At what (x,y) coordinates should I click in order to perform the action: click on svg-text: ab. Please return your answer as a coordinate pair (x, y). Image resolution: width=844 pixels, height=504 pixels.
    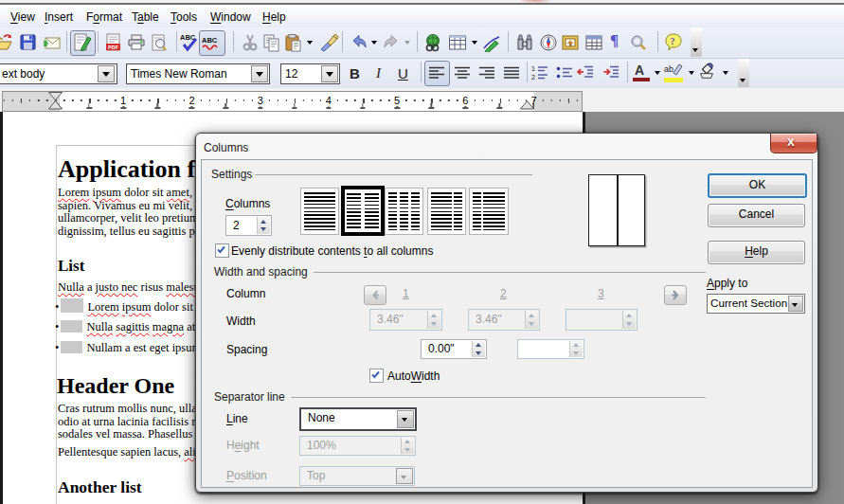
    Looking at the image, I should click on (669, 69).